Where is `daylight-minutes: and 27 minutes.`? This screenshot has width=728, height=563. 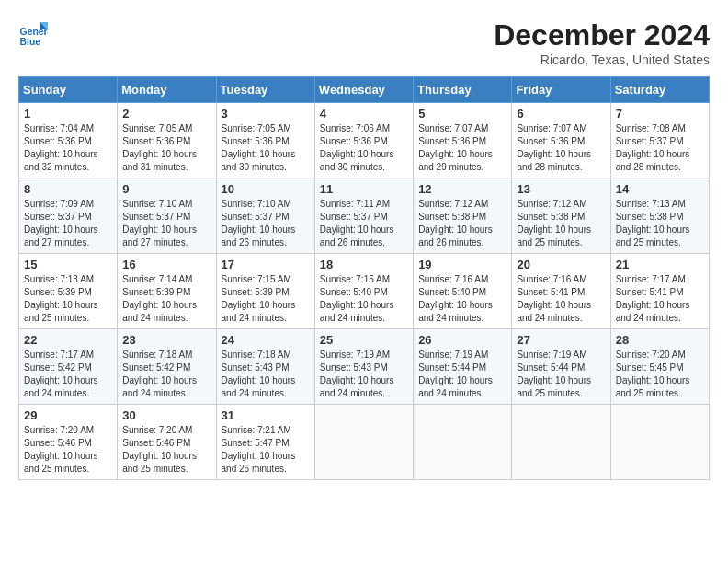
daylight-minutes: and 27 minutes. is located at coordinates (154, 243).